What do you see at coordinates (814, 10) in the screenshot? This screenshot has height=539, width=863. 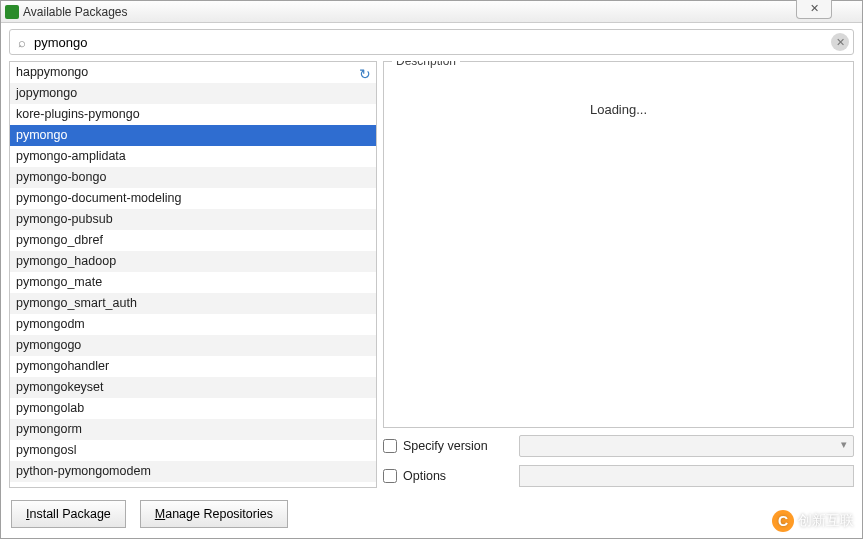 I see `close-window-button: ✕` at bounding box center [814, 10].